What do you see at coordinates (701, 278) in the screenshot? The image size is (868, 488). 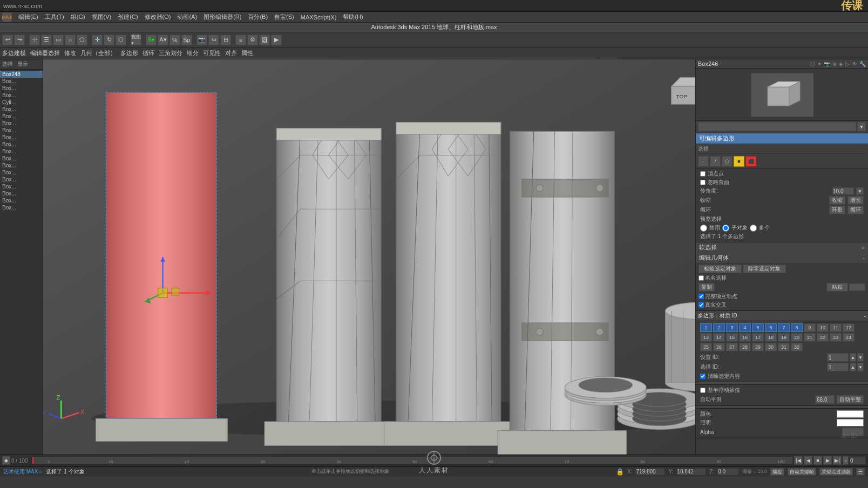 I see `named-sel-check` at bounding box center [701, 278].